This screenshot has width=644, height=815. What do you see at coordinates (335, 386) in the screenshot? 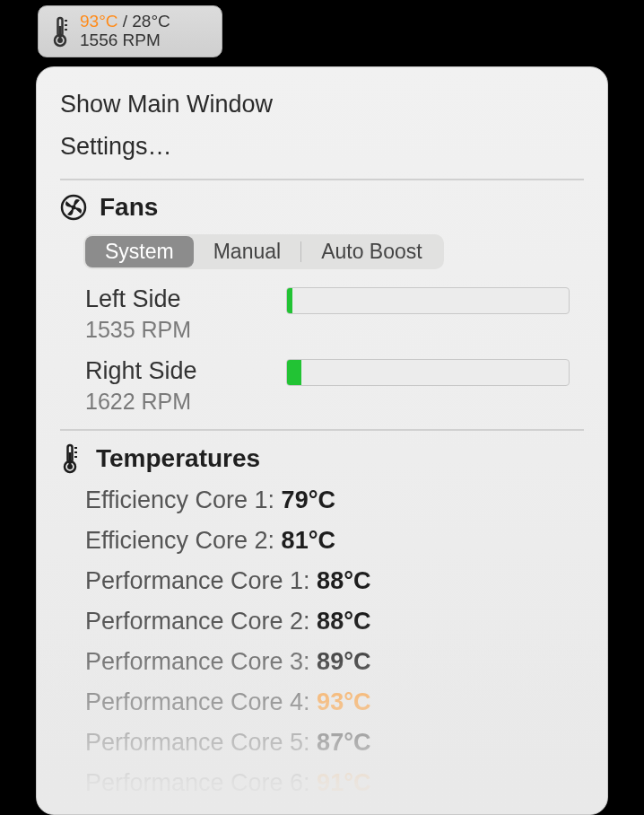
I see `fan-row-right: Right Side 1622 RPM` at bounding box center [335, 386].